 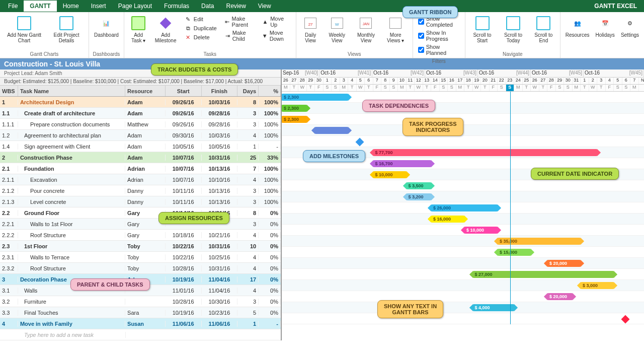 What do you see at coordinates (419, 186) in the screenshot?
I see `gantt-bar: $ 3,500` at bounding box center [419, 186].